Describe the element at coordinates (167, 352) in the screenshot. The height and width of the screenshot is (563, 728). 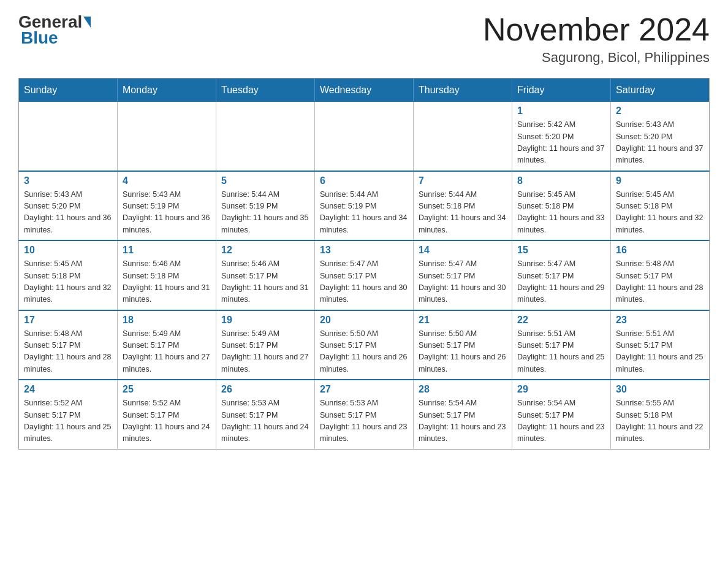
I see `day-info: Sunrise: 5:49 AM Sunset: 5:17 PM Dayligh…` at that location.